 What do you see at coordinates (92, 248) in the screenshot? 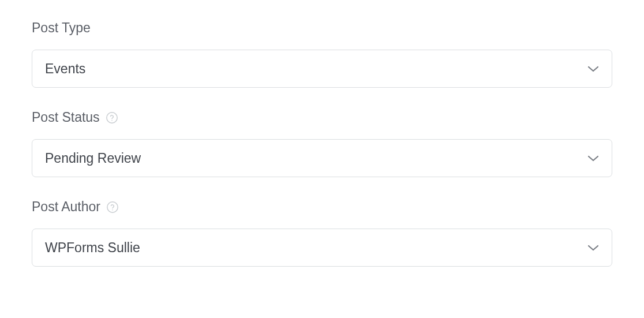
I see `post-author-value: WPForms Sullie` at bounding box center [92, 248].